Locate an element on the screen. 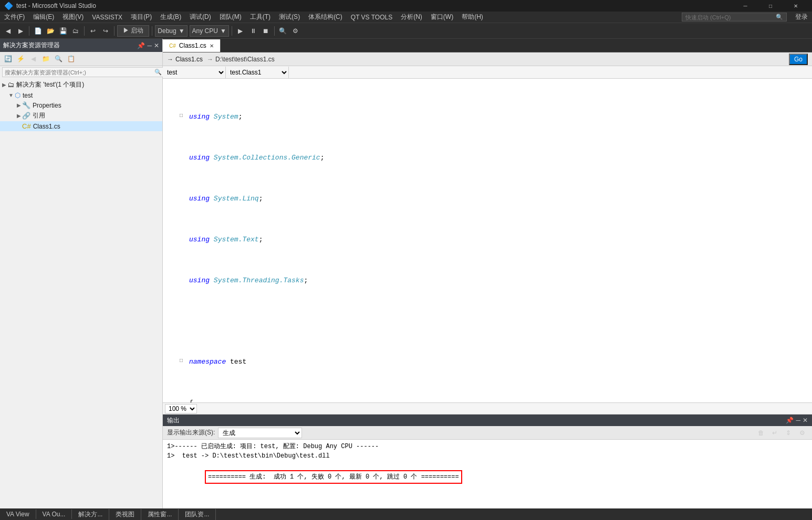 The width and height of the screenshot is (812, 520). tab-close-button: ✕ is located at coordinates (212, 46).